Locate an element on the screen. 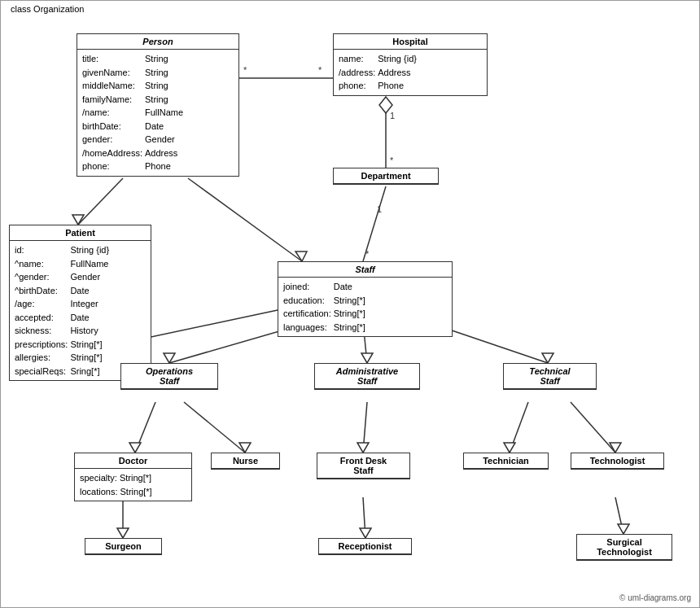 This screenshot has height=608, width=700. class-doctor: Doctor specialty: String[*] locations: S… is located at coordinates (133, 477).